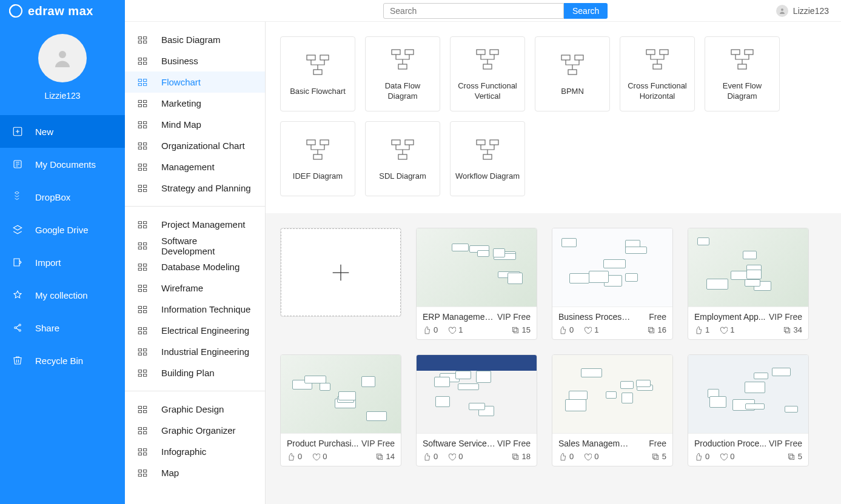  I want to click on template-card: Sales Management C...Free005, so click(612, 411).